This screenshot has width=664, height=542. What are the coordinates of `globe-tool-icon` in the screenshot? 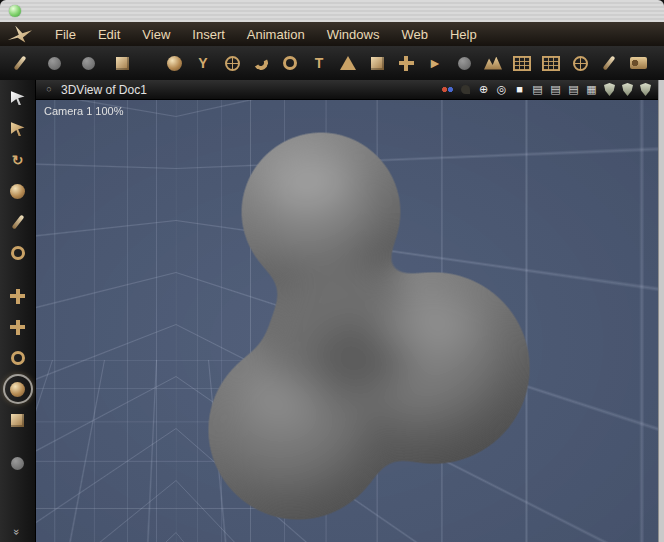 It's located at (232, 63).